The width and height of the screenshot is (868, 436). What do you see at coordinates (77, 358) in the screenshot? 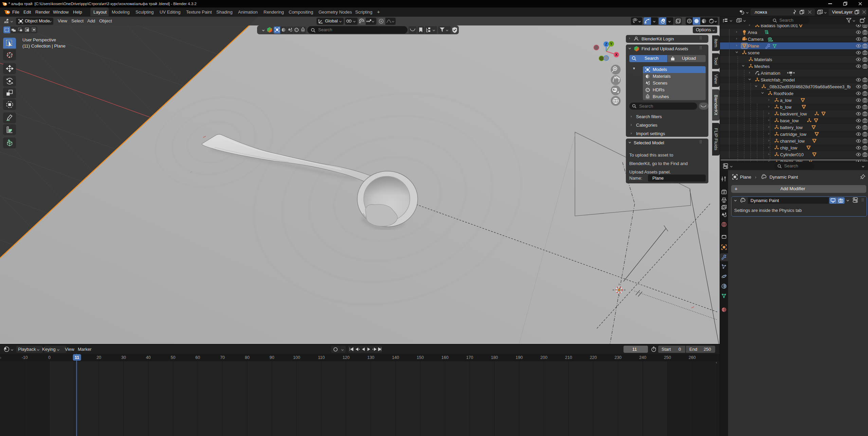
I see `svg-text: 11` at bounding box center [77, 358].